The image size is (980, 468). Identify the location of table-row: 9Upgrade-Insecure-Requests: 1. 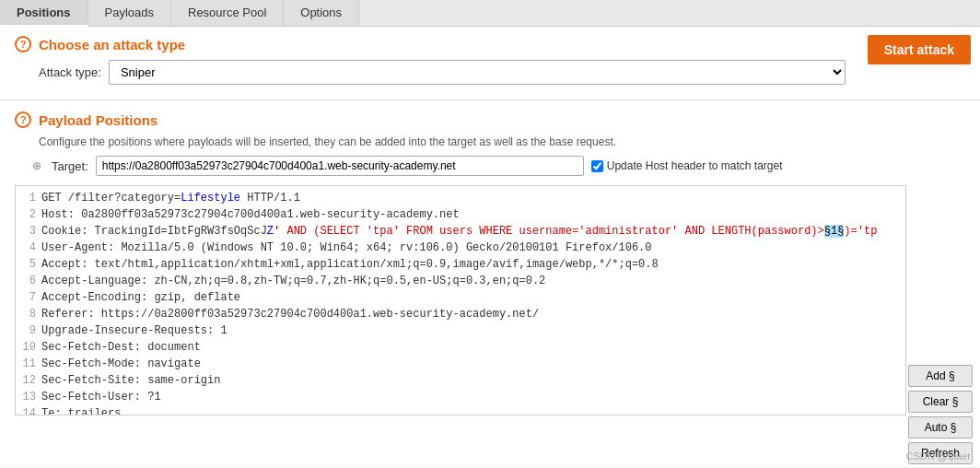
(461, 331).